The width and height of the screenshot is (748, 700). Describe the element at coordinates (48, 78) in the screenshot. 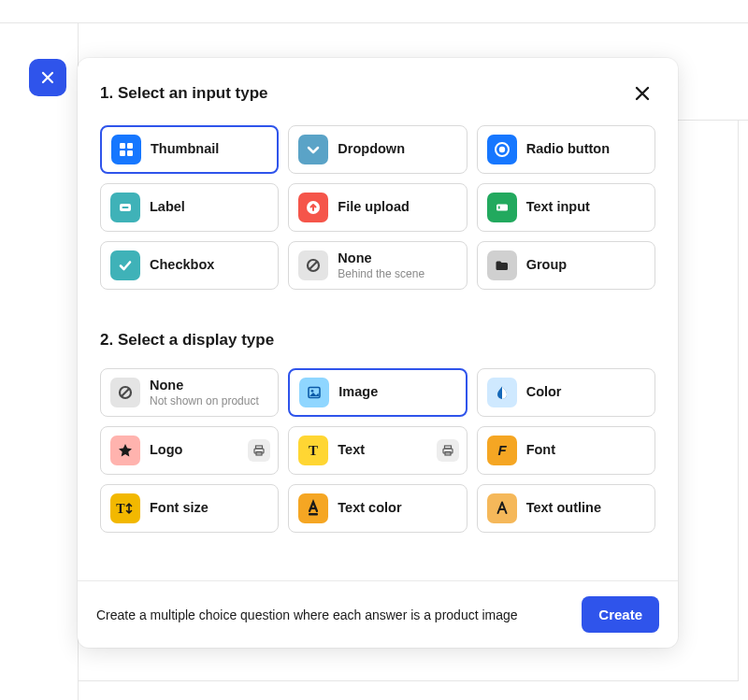

I see `panel-close-button` at that location.